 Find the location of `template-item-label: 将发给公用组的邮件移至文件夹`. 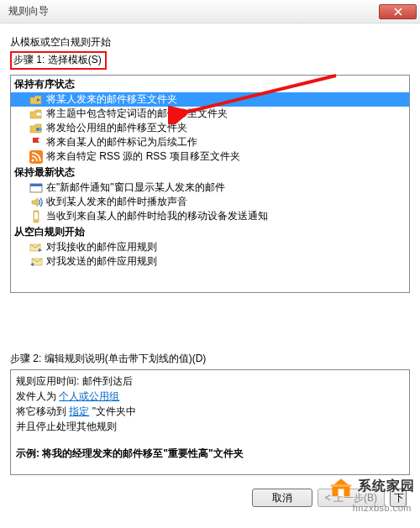

template-item-label: 将发给公用组的邮件移至文件夹 is located at coordinates (117, 128).